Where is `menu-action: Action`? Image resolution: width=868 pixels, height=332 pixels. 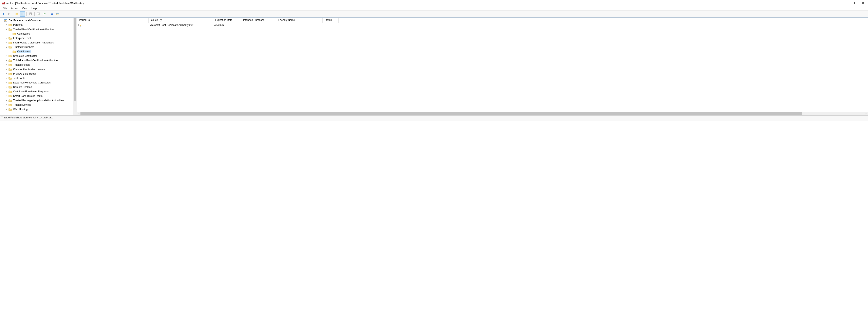
menu-action: Action is located at coordinates (14, 8).